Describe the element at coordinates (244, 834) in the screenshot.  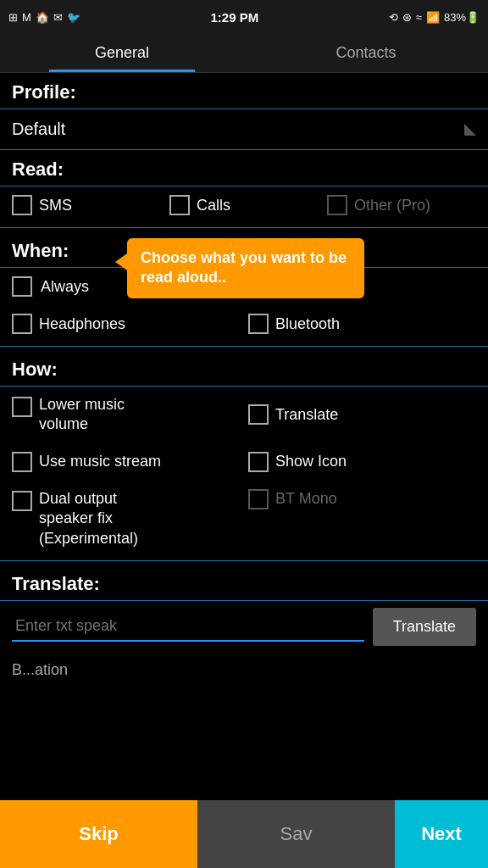
I see `bottom-bar: Skip Sav Next` at that location.